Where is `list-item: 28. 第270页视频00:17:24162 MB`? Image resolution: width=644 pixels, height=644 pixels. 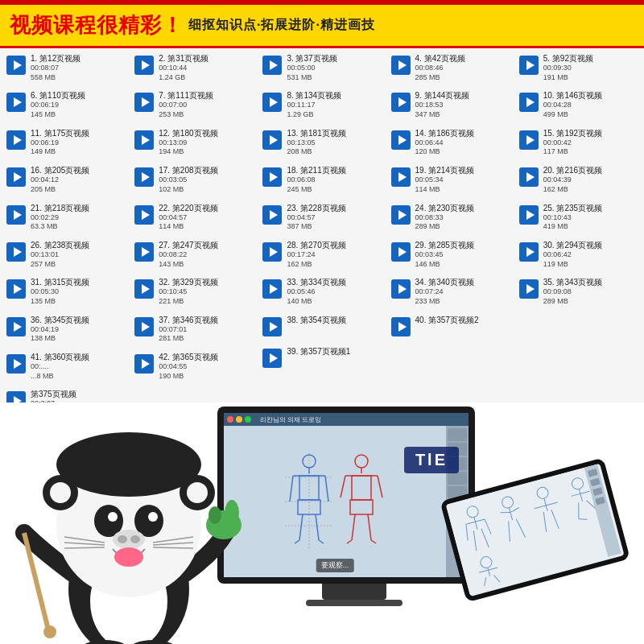
list-item: 28. 第270页视频00:17:24162 MB is located at coordinates (322, 254).